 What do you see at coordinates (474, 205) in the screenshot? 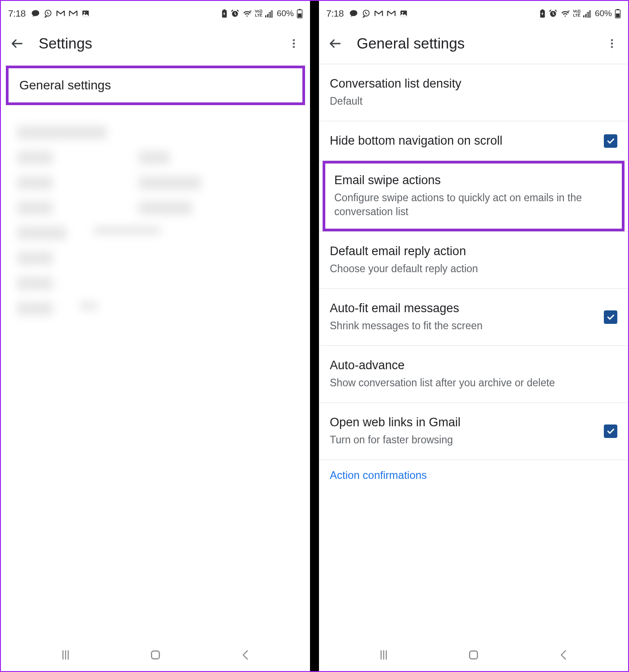
I see `item-subtitle: Configure swipe actions to quickly act o…` at bounding box center [474, 205].